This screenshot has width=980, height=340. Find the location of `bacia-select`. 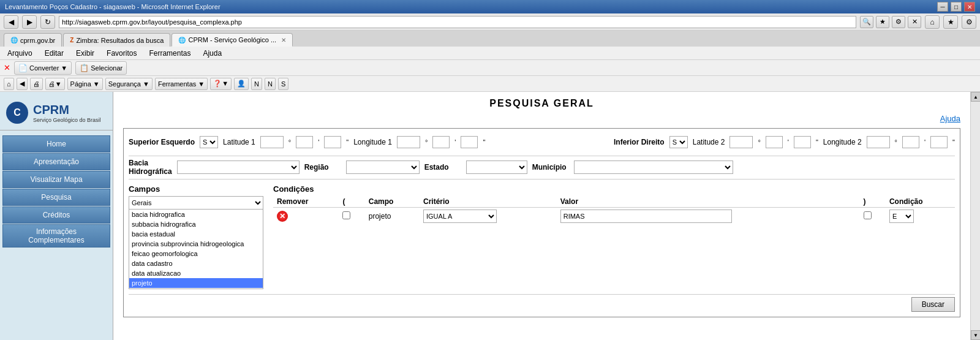

bacia-select is located at coordinates (238, 167).